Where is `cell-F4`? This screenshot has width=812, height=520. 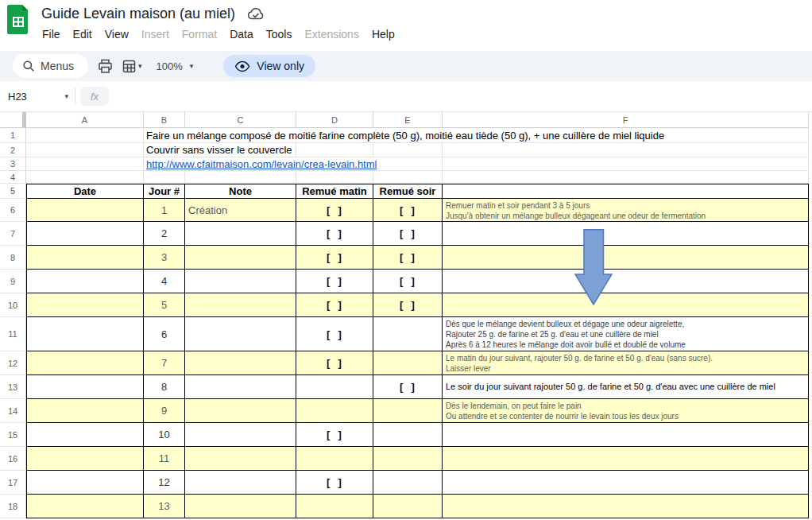
cell-F4 is located at coordinates (626, 177).